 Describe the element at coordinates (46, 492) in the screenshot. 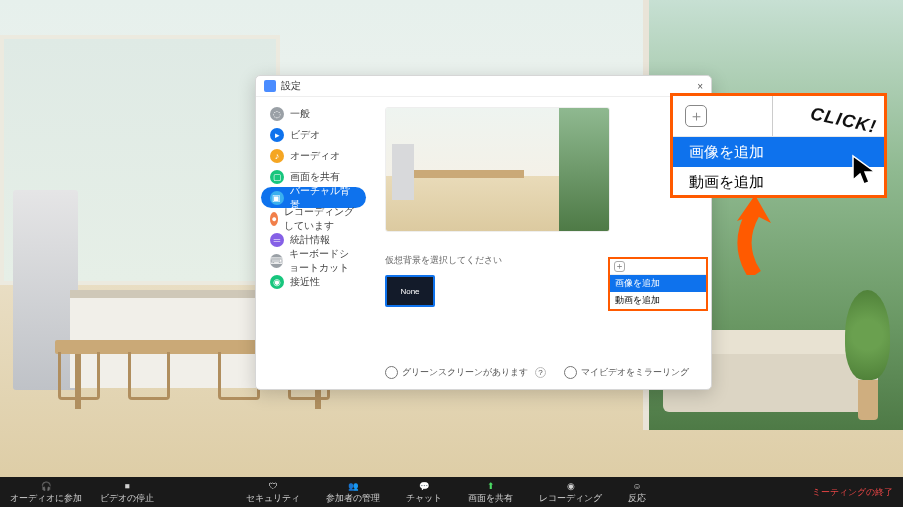

I see `tb-audio: 🎧オーディオに参加` at that location.